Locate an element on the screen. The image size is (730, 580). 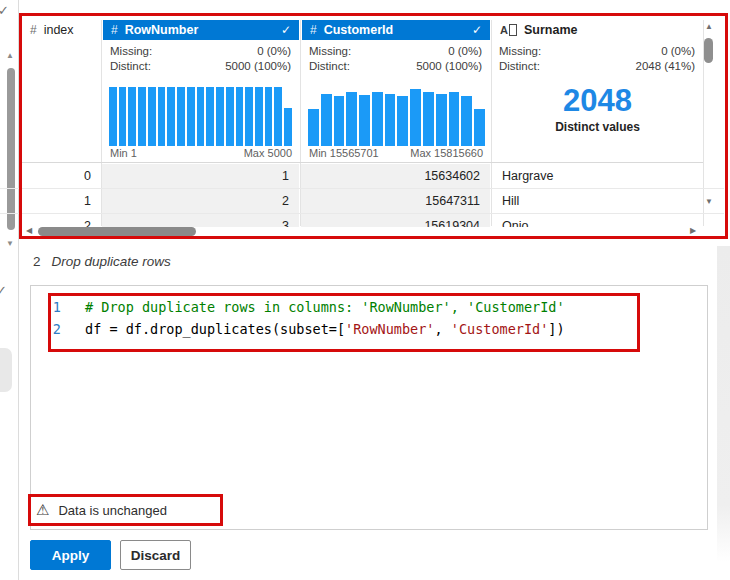
histogram-customerid is located at coordinates (396, 116).